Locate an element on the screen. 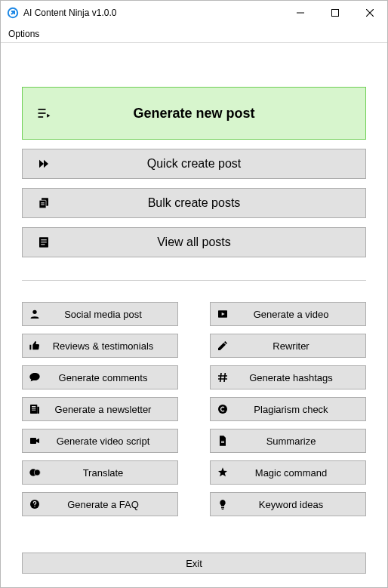  button-label: Generate a FAQ is located at coordinates (112, 504).